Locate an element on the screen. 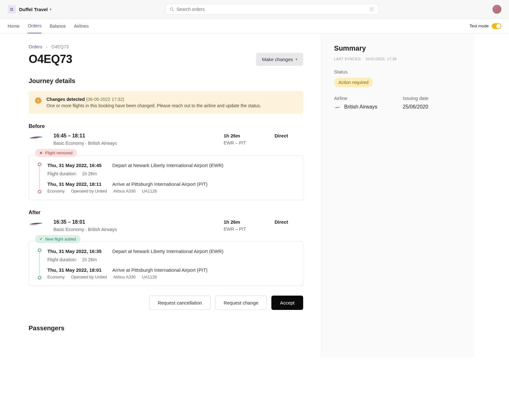 The image size is (509, 420). new-flight-added-pill: ✓ New flight added is located at coordinates (58, 239).